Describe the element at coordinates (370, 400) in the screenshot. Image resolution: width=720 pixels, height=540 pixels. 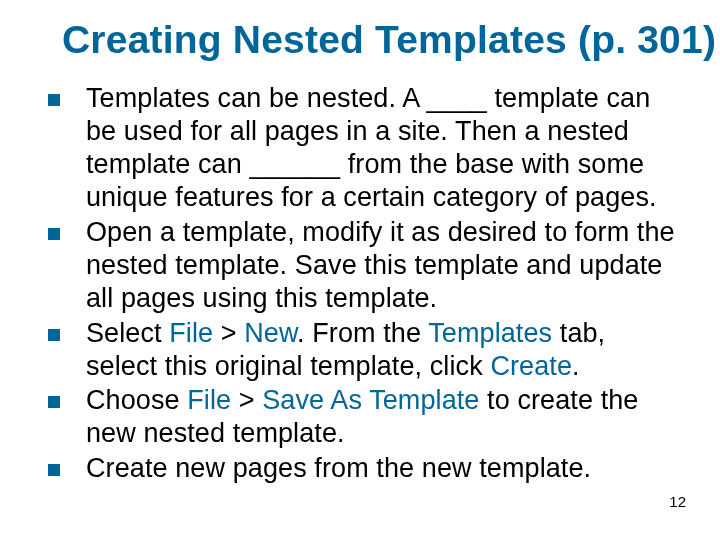
I see `highlight-text: Save As Template` at that location.